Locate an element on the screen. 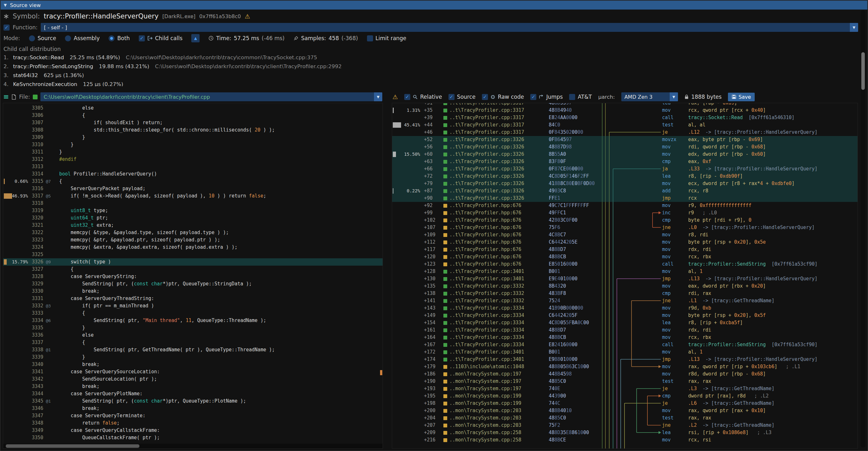 This screenshot has height=451, width=868. mode-radio-assembly: Assembly is located at coordinates (82, 38).